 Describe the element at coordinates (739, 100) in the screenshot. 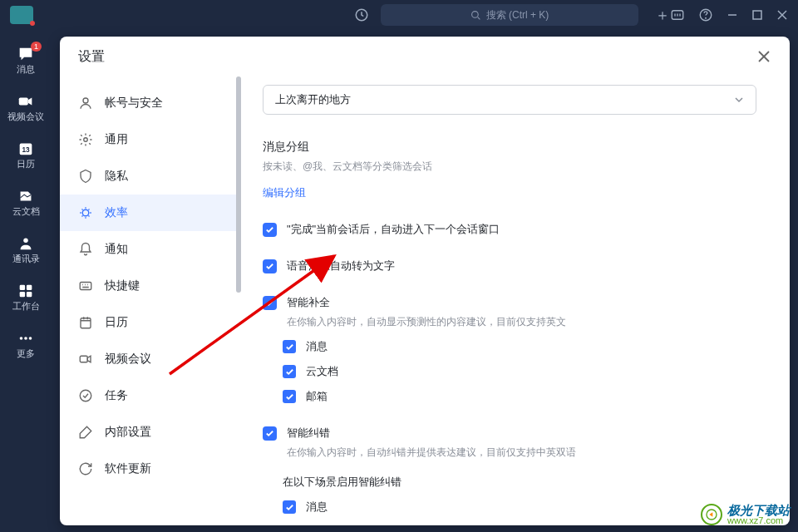

I see `chevron-down-icon` at that location.